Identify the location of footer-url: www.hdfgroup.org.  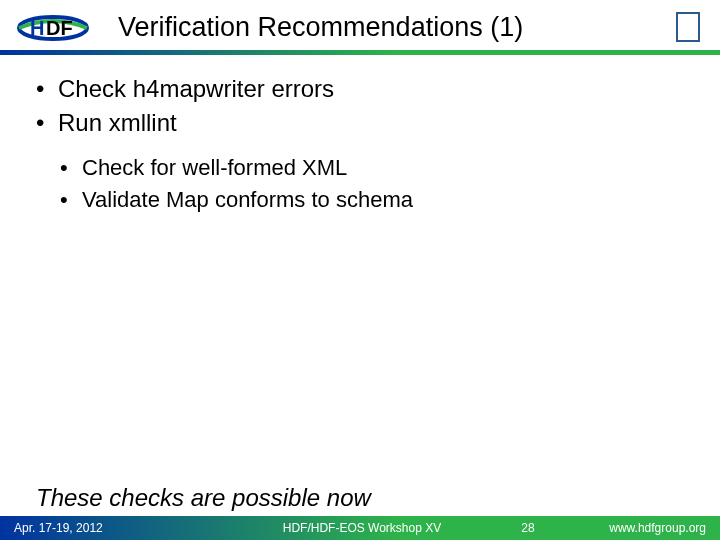
(631, 528).